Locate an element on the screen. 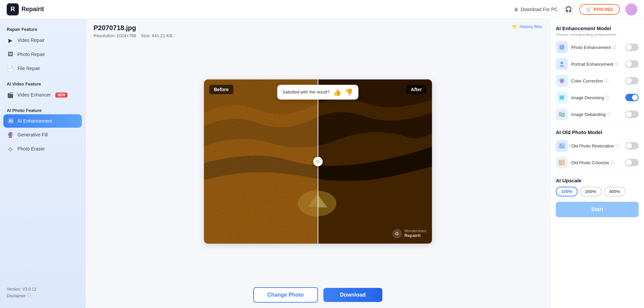 The width and height of the screenshot is (644, 308). generative-fill-icon: 🔮 is located at coordinates (10, 135).